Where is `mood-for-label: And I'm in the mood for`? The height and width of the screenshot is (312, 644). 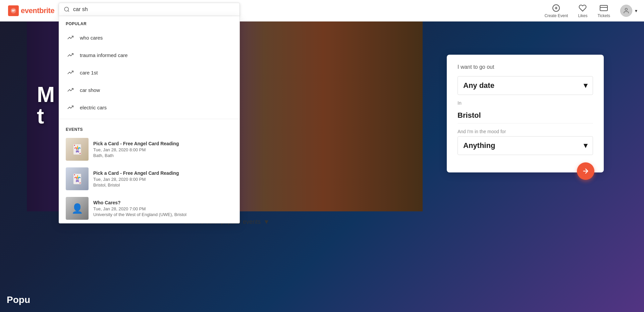 mood-for-label: And I'm in the mood for is located at coordinates (525, 132).